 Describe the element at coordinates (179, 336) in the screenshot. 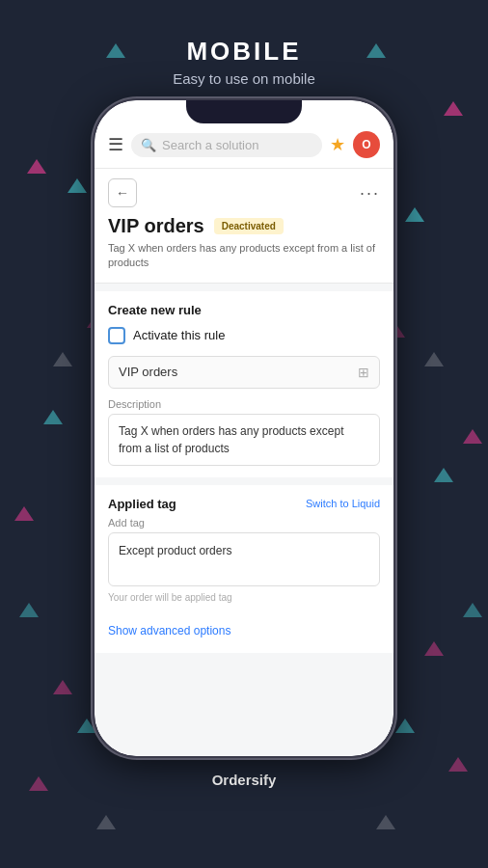

I see `activate-label: Activate this rule` at that location.